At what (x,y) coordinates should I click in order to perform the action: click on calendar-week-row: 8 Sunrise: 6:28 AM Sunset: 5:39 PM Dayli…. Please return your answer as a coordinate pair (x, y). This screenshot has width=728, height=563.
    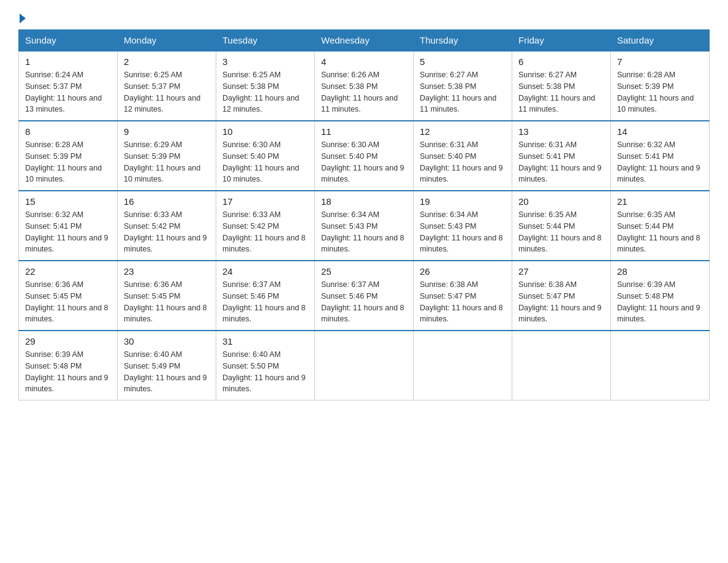
    Looking at the image, I should click on (364, 156).